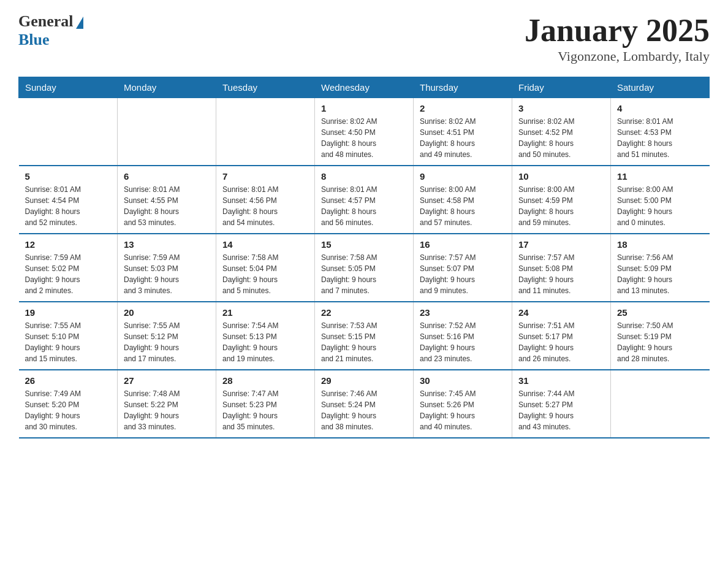 The width and height of the screenshot is (728, 563). What do you see at coordinates (561, 404) in the screenshot?
I see `calendar-cell: 31Sunrise: 7:44 AMSunset: 5:27 PMDayligh…` at bounding box center [561, 404].